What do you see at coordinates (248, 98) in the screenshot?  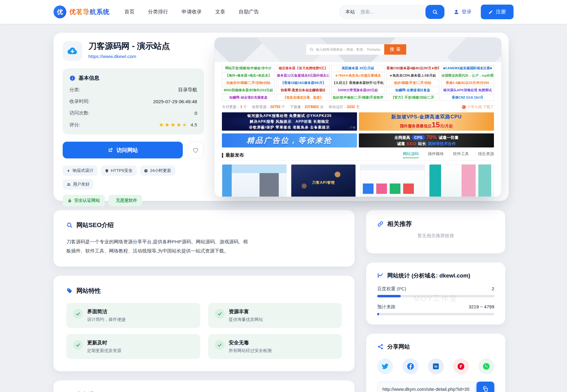 I see `preview-link: 知赚网-创业项目实操复盘` at bounding box center [248, 98].